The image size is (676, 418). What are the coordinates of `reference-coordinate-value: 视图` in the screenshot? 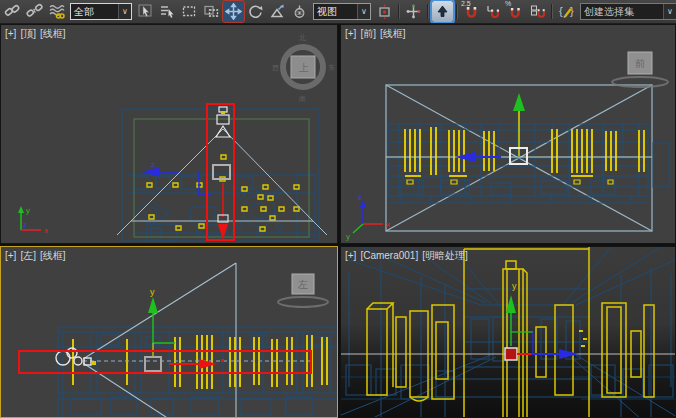 It's located at (336, 12).